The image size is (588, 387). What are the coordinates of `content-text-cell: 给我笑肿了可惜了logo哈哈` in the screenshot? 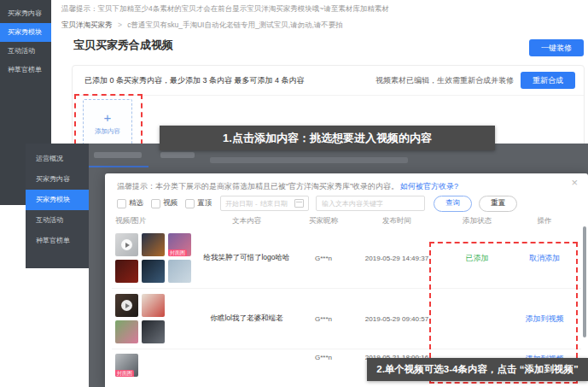 It's located at (247, 258).